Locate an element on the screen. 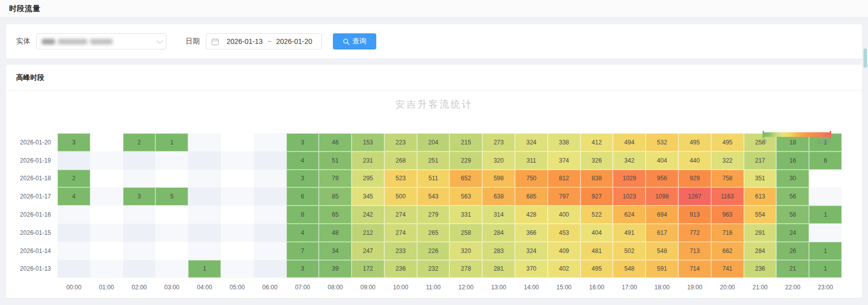  heatmap-cell: 617 is located at coordinates (662, 233).